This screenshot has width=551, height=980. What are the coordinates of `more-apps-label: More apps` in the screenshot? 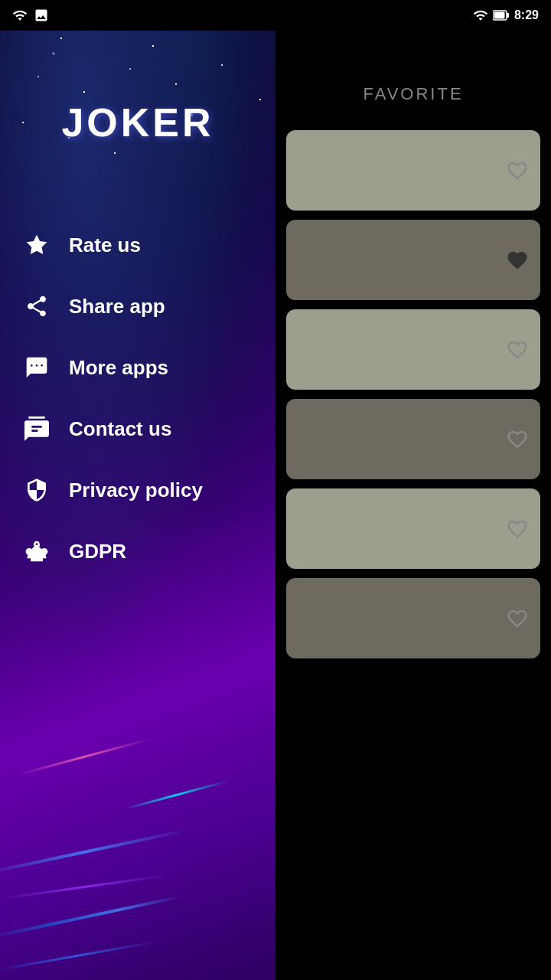 It's located at (119, 368).